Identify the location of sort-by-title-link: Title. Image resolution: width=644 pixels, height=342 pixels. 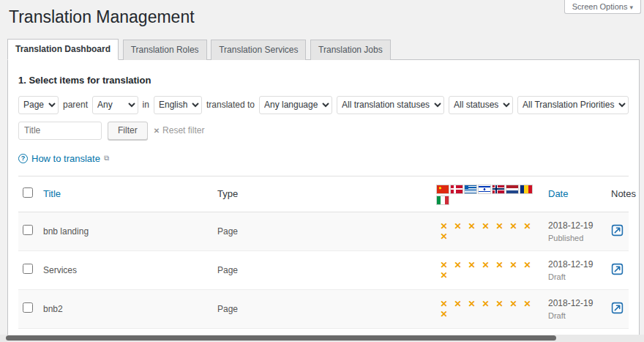
(52, 193).